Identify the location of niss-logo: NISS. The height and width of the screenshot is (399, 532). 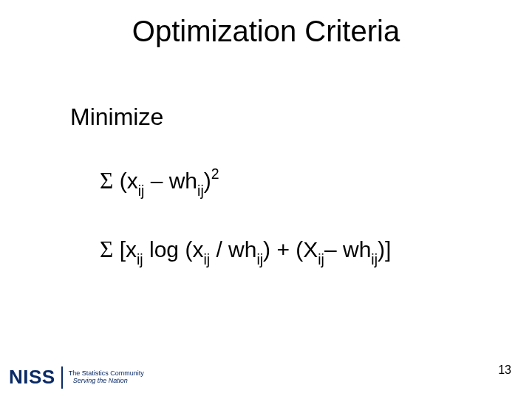
(33, 377).